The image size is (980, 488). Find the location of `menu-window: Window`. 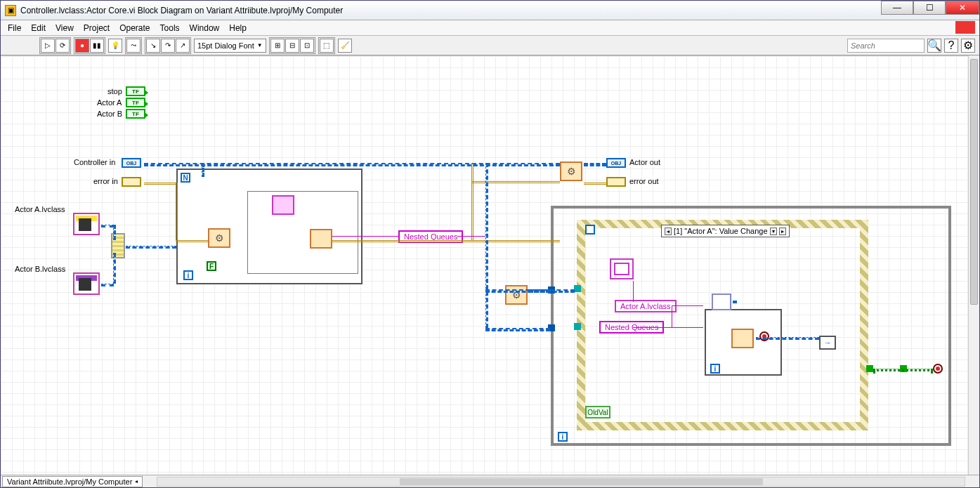

menu-window: Window is located at coordinates (205, 28).